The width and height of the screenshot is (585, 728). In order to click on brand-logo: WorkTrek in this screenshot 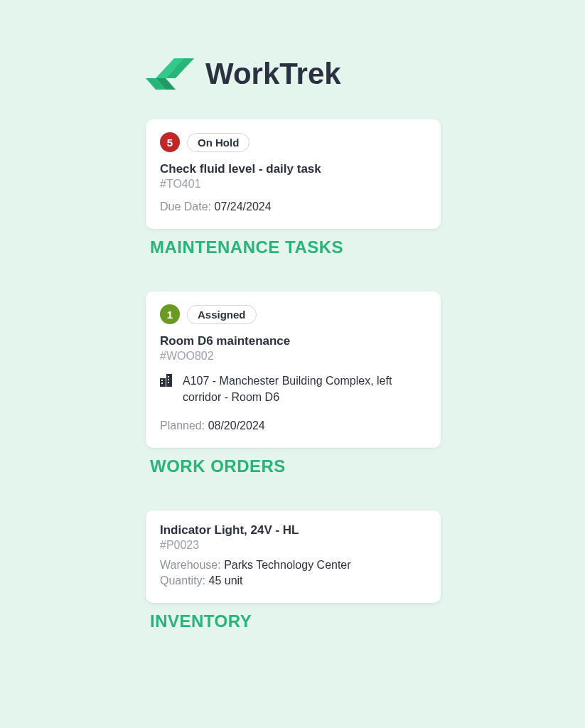, I will do `click(293, 74)`.